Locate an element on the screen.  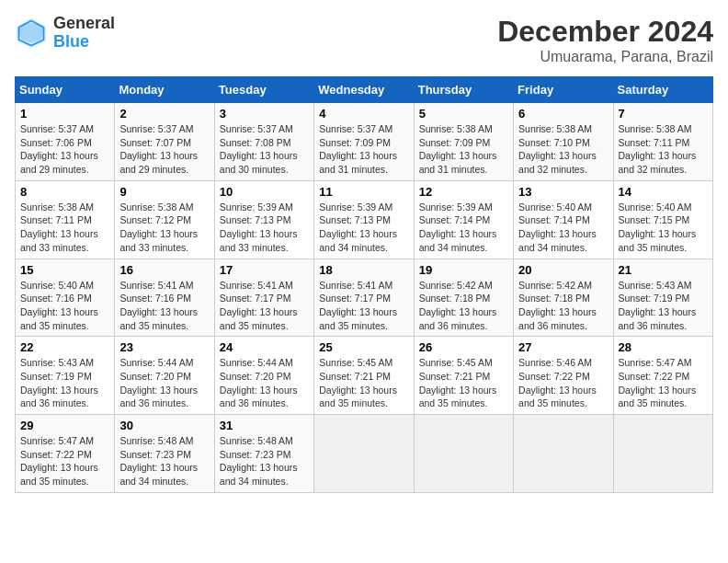
weekday-thursday: Thursday is located at coordinates (463, 90).